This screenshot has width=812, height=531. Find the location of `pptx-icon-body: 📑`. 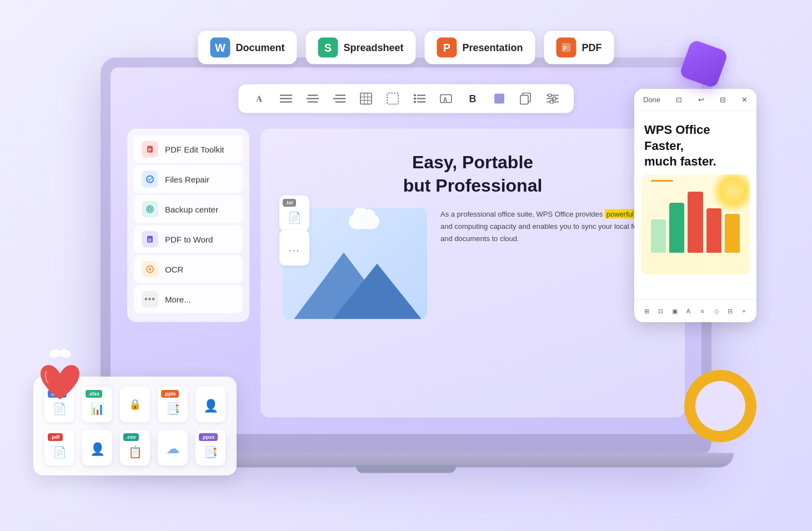

pptx-icon-body: 📑 is located at coordinates (173, 409).